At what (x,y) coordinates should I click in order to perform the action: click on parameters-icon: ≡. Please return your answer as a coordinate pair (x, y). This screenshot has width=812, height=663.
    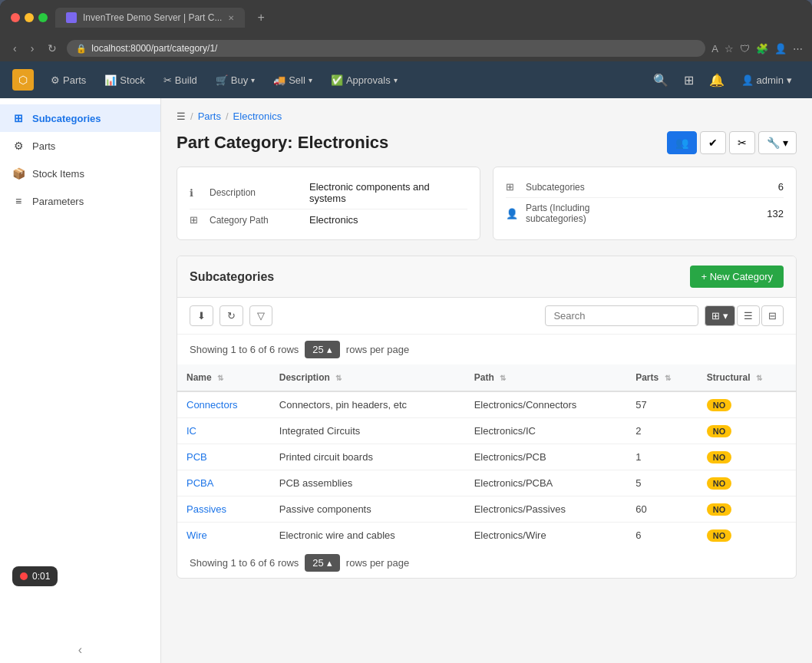
    Looking at the image, I should click on (18, 201).